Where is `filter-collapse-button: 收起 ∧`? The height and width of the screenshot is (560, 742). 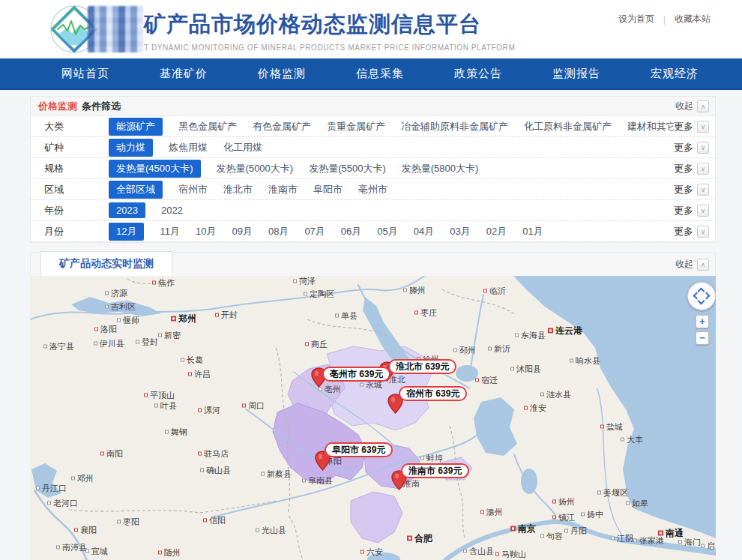 filter-collapse-button: 收起 ∧ is located at coordinates (693, 106).